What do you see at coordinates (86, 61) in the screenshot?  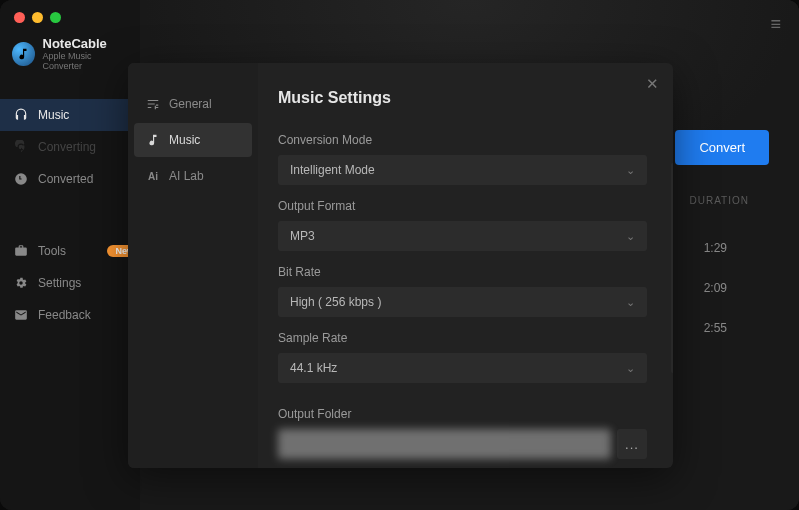 I see `brand-subtitle: Apple Music Converter` at bounding box center [86, 61].